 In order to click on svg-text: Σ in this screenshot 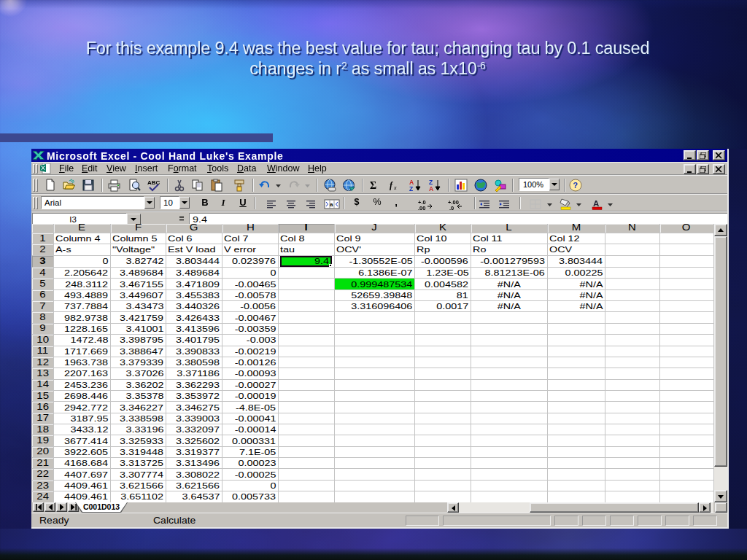, I will do `click(374, 185)`.